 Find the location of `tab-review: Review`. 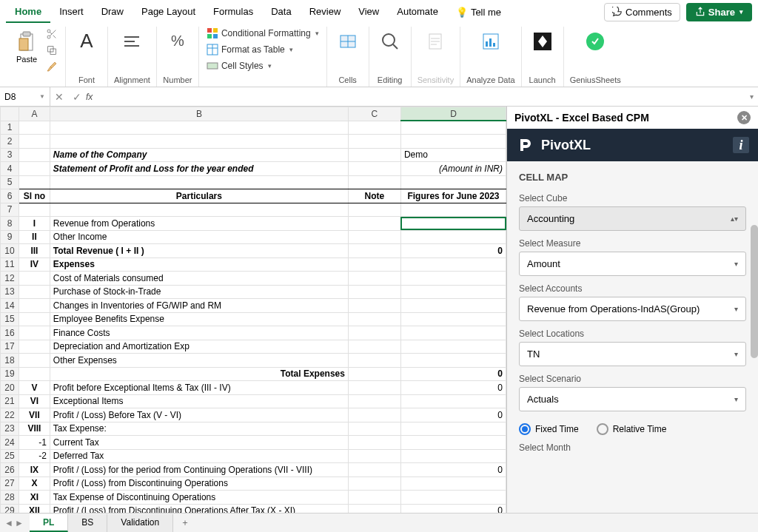

tab-review: Review is located at coordinates (326, 12).